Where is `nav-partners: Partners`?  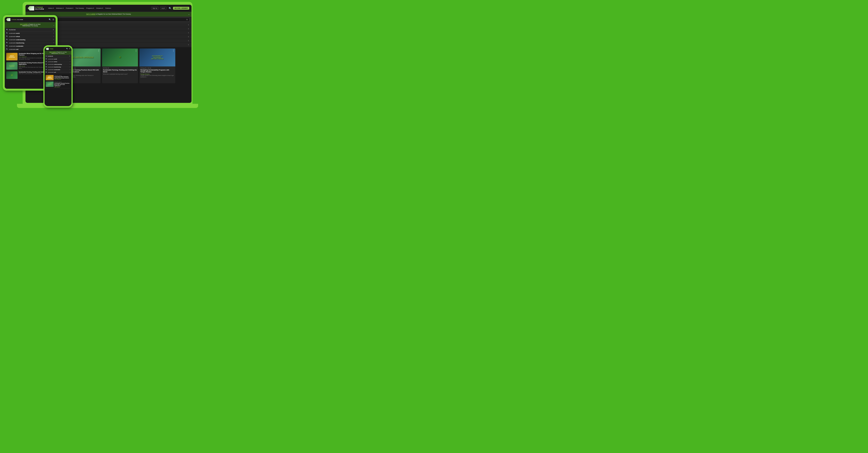 nav-partners: Partners is located at coordinates (108, 8).